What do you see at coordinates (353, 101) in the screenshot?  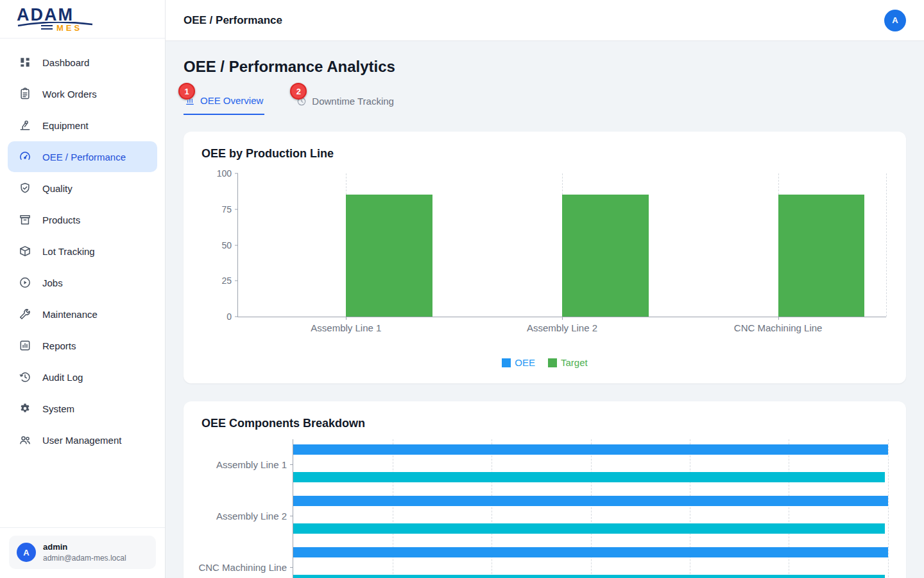 I see `tab-label: Downtime Tracking` at bounding box center [353, 101].